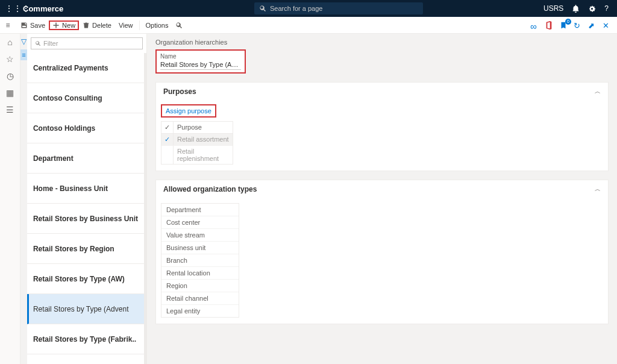  I want to click on gear-icon, so click(592, 8).